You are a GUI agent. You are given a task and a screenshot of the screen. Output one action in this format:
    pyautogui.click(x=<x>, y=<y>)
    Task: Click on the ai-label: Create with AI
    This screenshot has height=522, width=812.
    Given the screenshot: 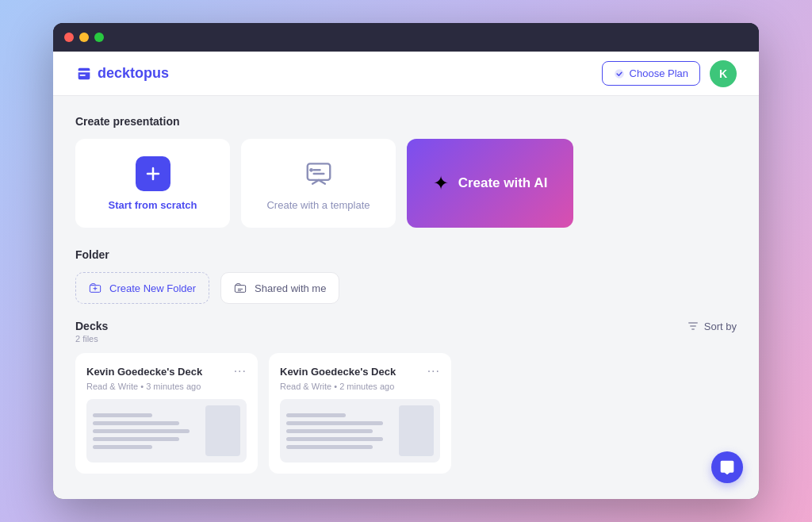 What is the action you would take?
    pyautogui.click(x=503, y=183)
    